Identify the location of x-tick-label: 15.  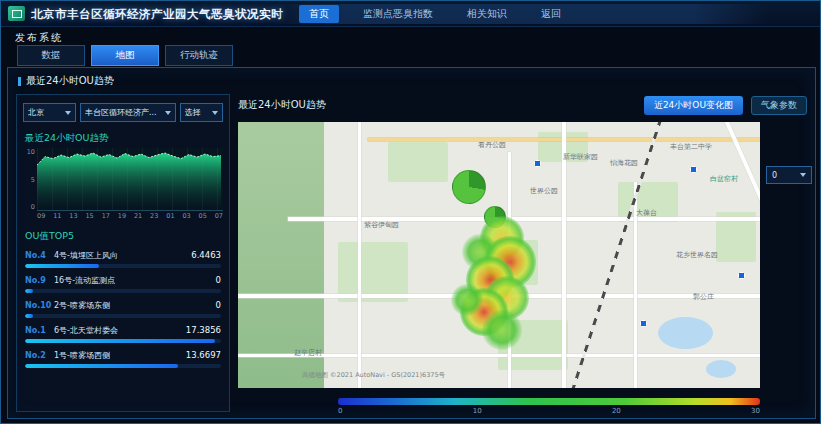
(89, 216).